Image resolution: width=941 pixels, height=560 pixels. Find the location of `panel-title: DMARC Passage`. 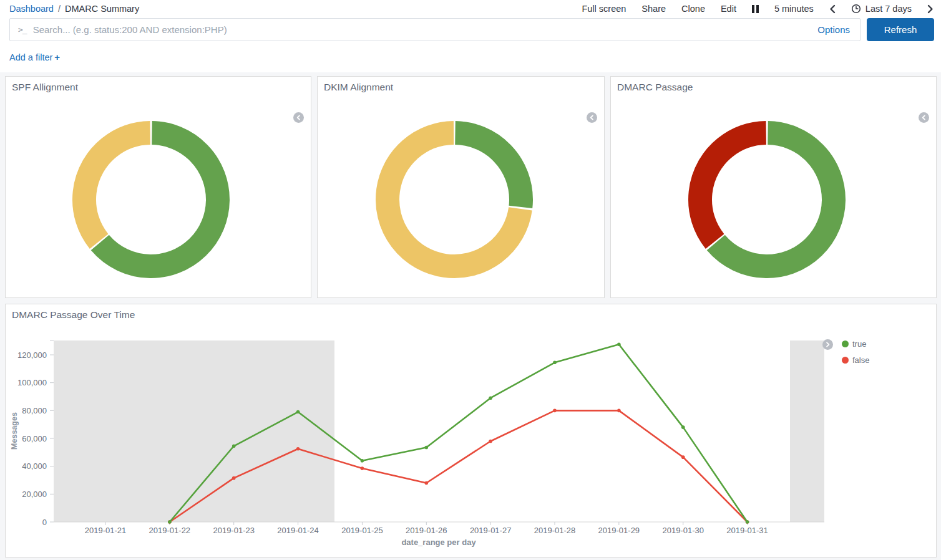

panel-title: DMARC Passage is located at coordinates (655, 87).